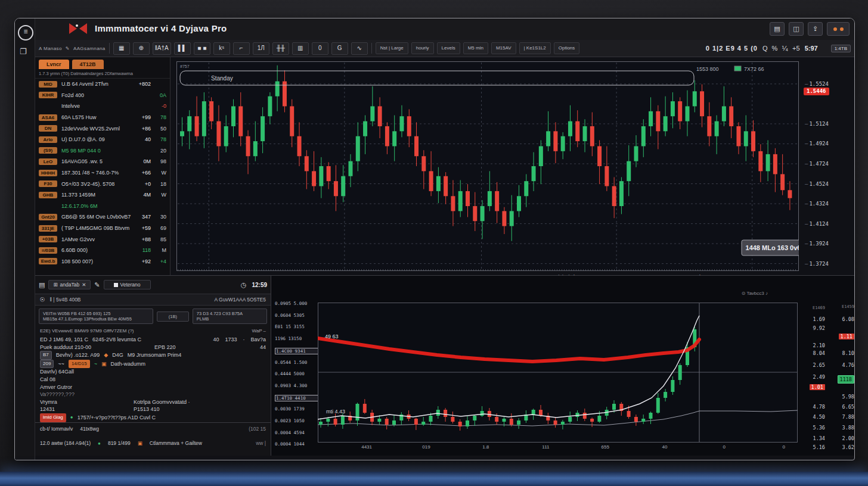 This screenshot has width=868, height=486. What do you see at coordinates (97, 139) in the screenshot?
I see `symbol-name: U) D.U7.0 @A. 09` at bounding box center [97, 139].